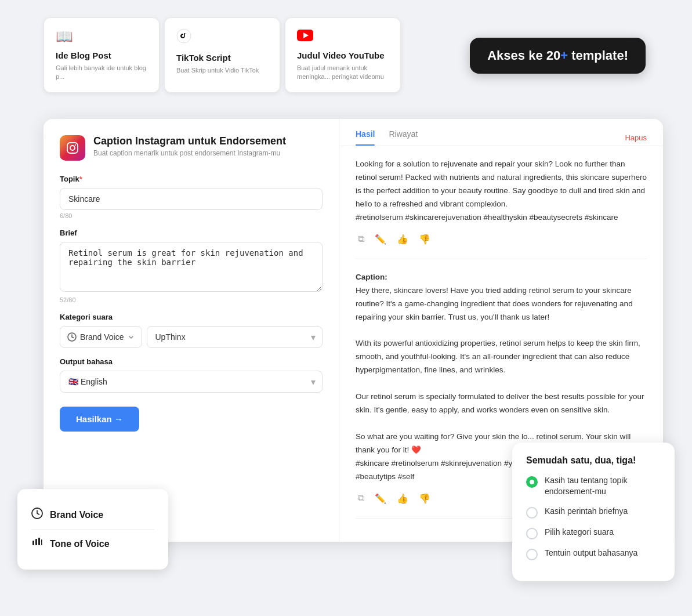  I want to click on brief-label: Brief, so click(191, 233).